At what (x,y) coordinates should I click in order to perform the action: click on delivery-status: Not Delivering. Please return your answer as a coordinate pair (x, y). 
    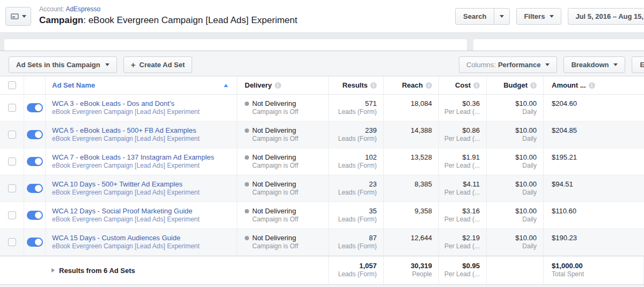
    Looking at the image, I should click on (274, 238).